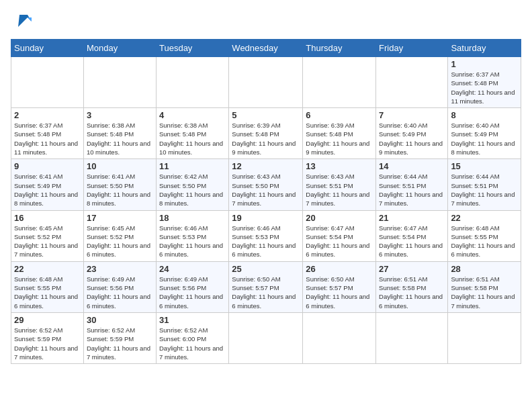  Describe the element at coordinates (47, 218) in the screenshot. I see `day-number: 16` at that location.